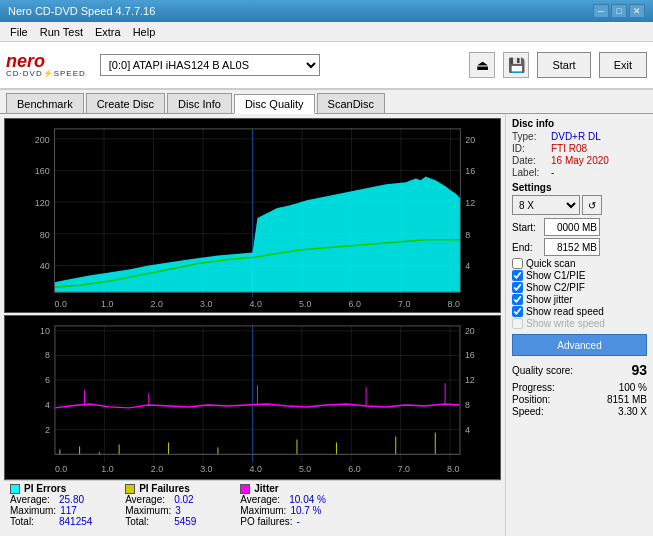 Image resolution: width=653 pixels, height=536 pixels. Describe the element at coordinates (144, 32) in the screenshot. I see `menu-help: Help` at that location.